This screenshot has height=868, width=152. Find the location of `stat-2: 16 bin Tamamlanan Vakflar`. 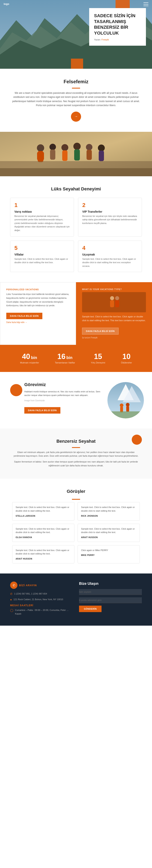

stat-2: 16 bin Tamamlanan Vakflar is located at coordinates (65, 359).